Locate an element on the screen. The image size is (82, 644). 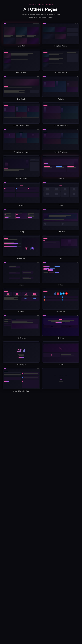
preview-pricing: $9 $29 is located at coordinates (21, 219).